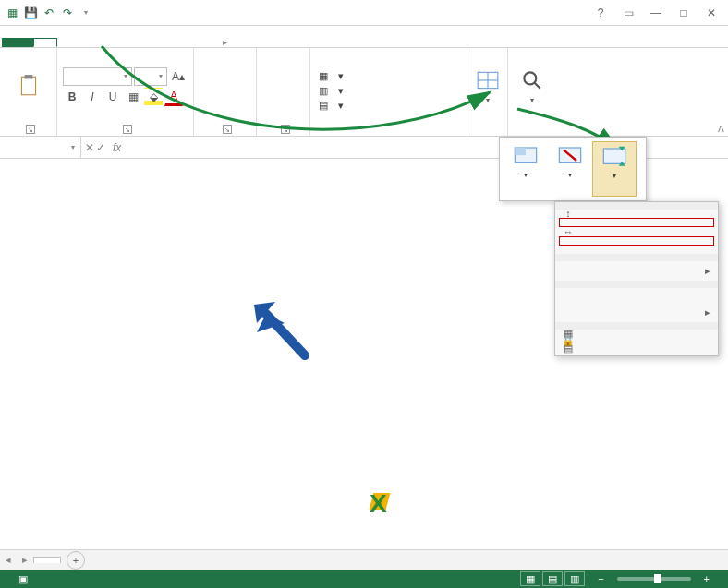  I want to click on fill-color-button: ⬙, so click(153, 97).